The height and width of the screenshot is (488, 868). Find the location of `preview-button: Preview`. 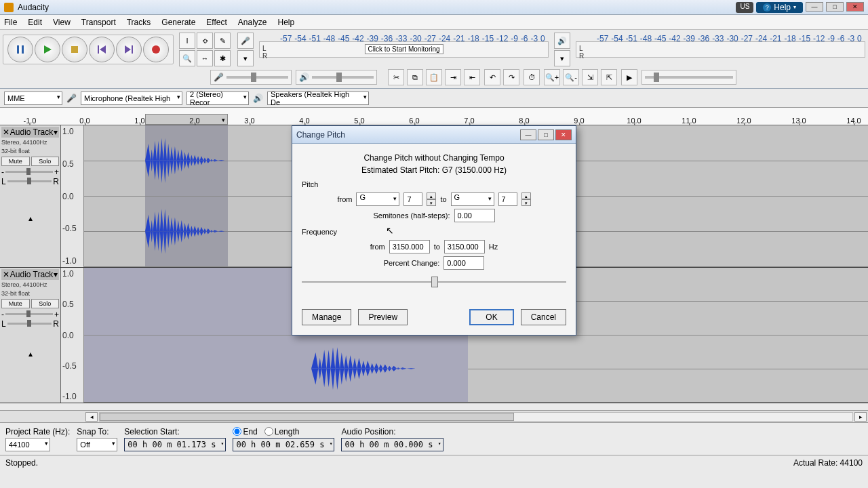

preview-button: Preview is located at coordinates (382, 317).